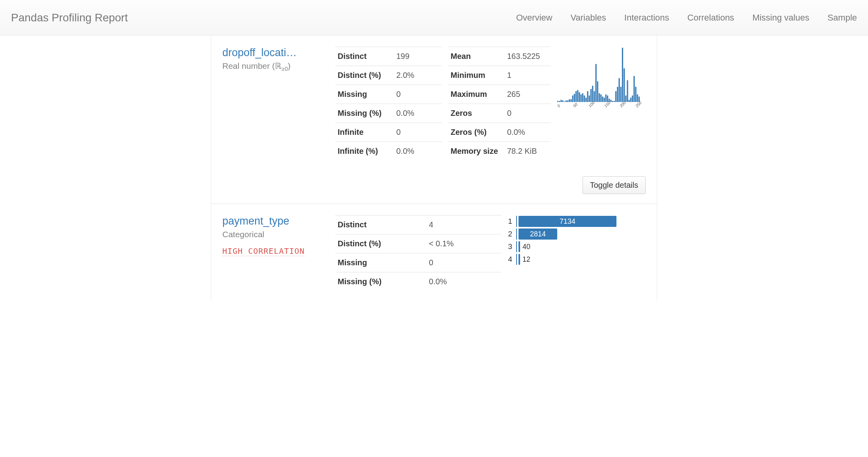 The image size is (868, 457). What do you see at coordinates (365, 113) in the screenshot?
I see `stats-key: Missing (%)` at bounding box center [365, 113].